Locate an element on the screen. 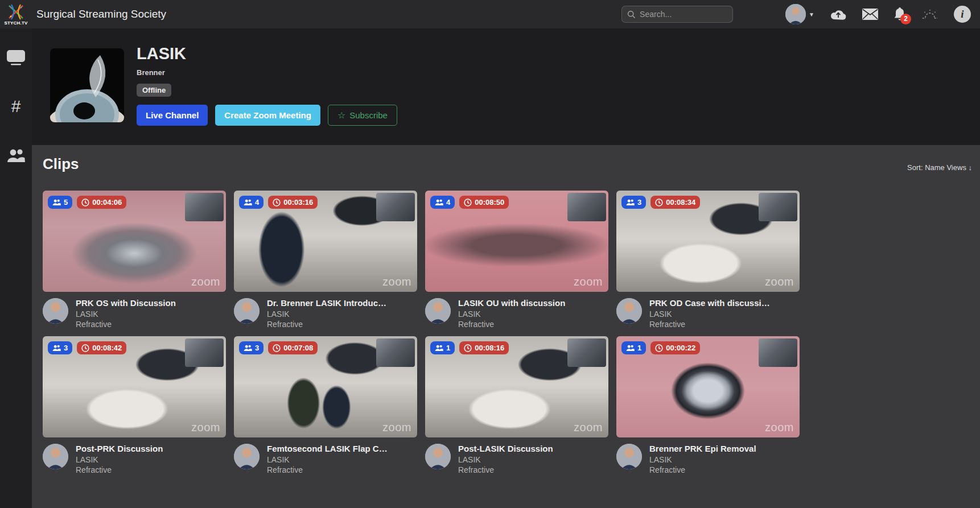 This screenshot has width=980, height=508. clip-title: Post-PRK Discussion is located at coordinates (120, 449).